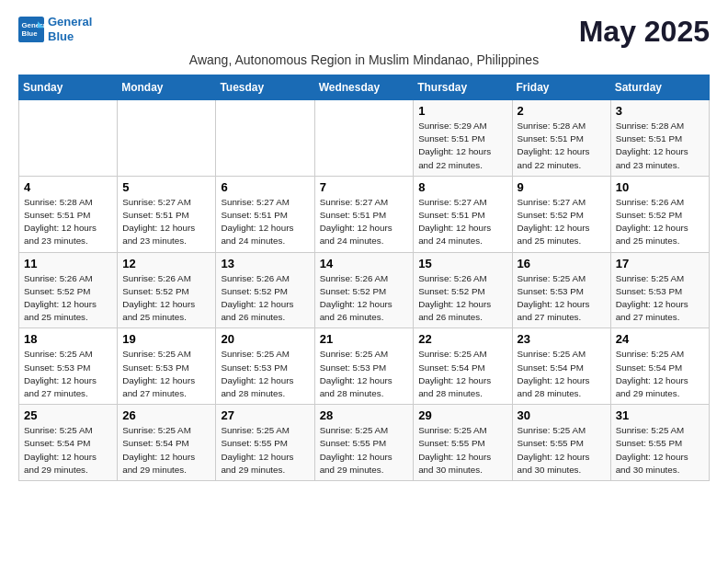 The width and height of the screenshot is (728, 563). What do you see at coordinates (364, 88) in the screenshot?
I see `weekday-header-wednesday: Wednesday` at bounding box center [364, 88].